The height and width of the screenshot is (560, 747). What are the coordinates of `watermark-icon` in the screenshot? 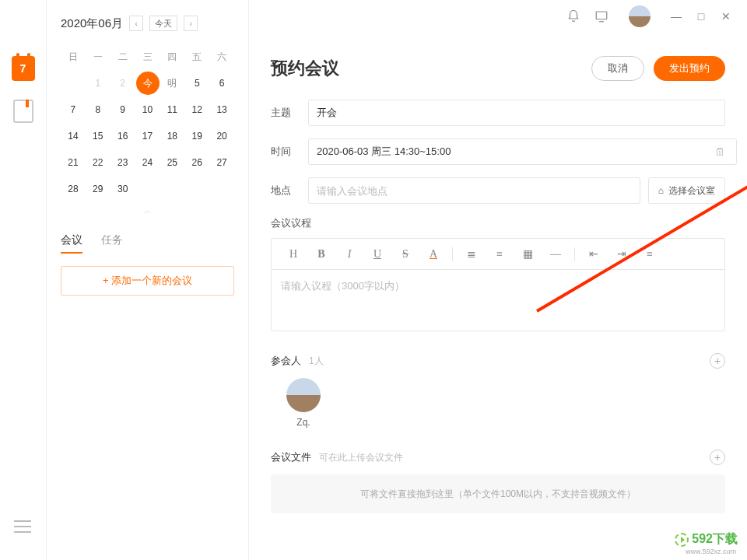 It's located at (682, 540).